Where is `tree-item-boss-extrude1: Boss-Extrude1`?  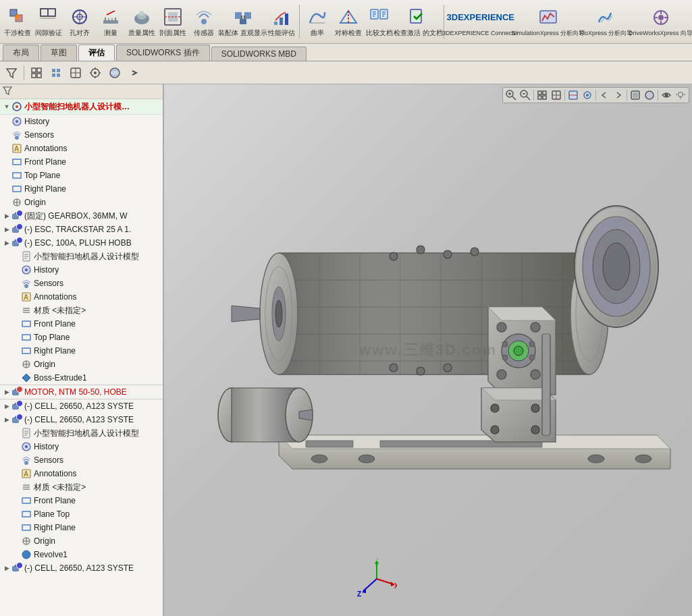 tree-item-boss-extrude1: Boss-Extrude1 is located at coordinates (81, 378).